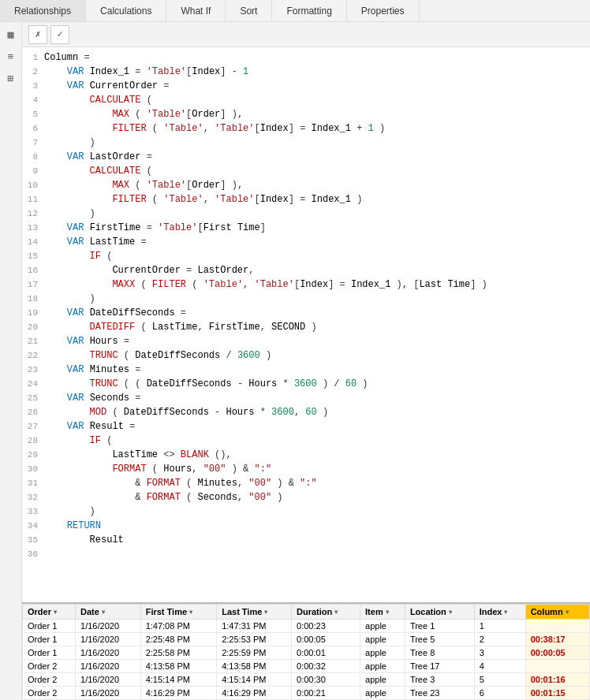  I want to click on confirm-button: ✓, so click(60, 35).